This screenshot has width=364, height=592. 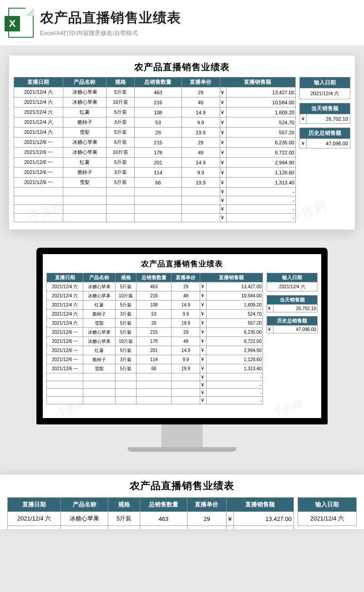 I want to click on side-value-total-sales: 47,096.00, so click(x=296, y=330).